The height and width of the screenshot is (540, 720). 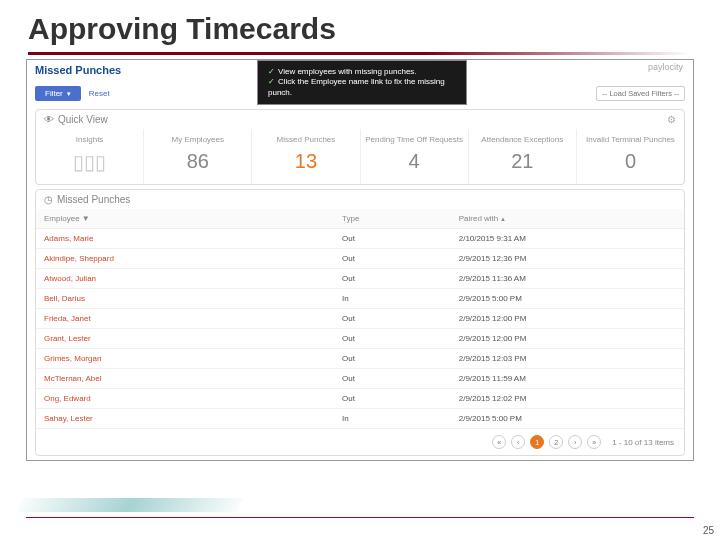 I want to click on employee-link: Adams, Marie, so click(x=185, y=239).